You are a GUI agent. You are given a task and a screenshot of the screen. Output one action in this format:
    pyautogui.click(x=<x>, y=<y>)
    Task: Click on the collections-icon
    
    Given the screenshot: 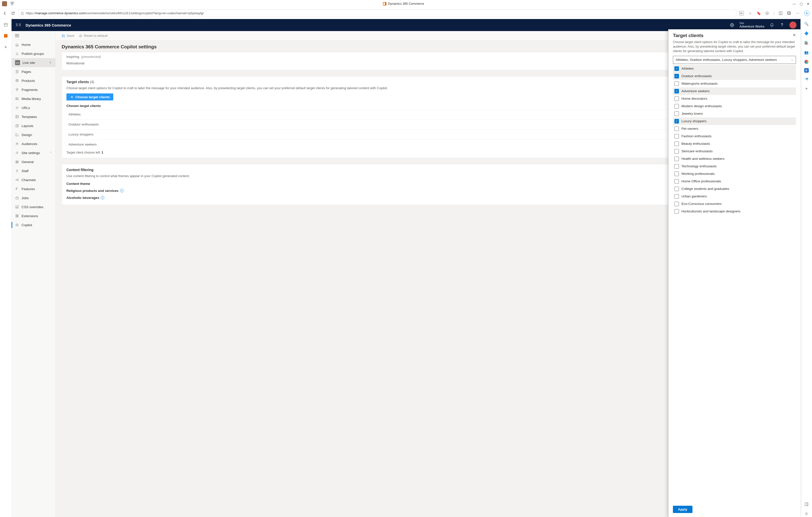 What is the action you would take?
    pyautogui.click(x=789, y=13)
    